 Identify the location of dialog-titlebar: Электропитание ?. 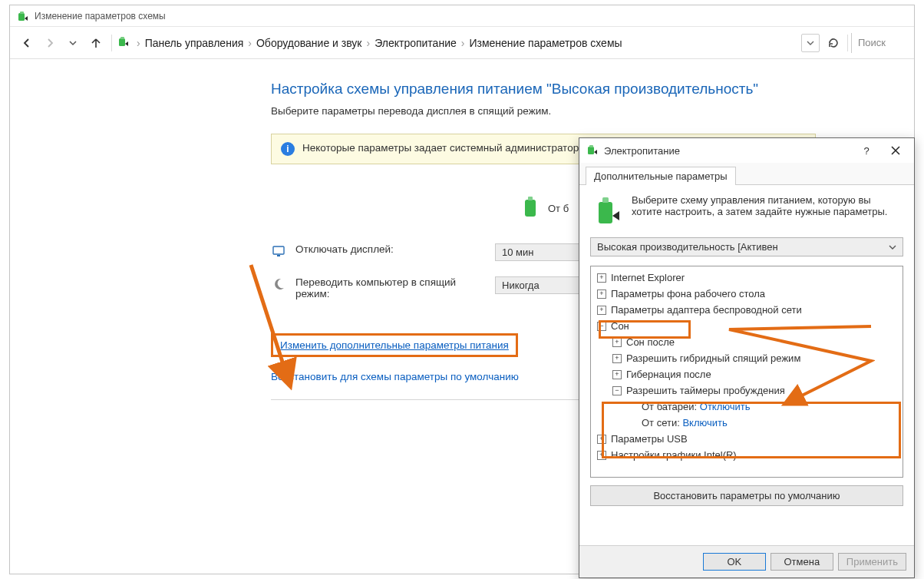
(747, 151).